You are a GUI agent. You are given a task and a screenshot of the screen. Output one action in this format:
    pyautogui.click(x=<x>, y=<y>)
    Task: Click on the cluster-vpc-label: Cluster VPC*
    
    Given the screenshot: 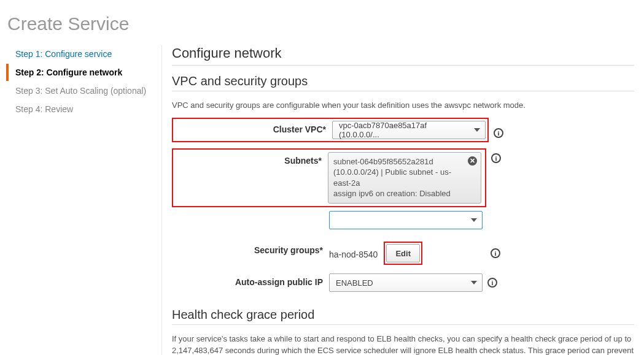 What is the action you would take?
    pyautogui.click(x=254, y=128)
    